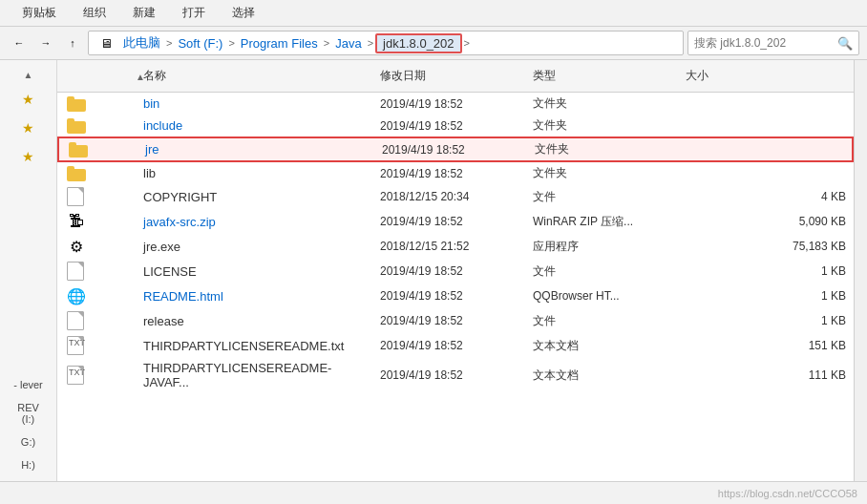 The height and width of the screenshot is (504, 867). I want to click on table-row: 🌐 README.html 2019/4/19 18:52 QQBrowser …, so click(455, 296).